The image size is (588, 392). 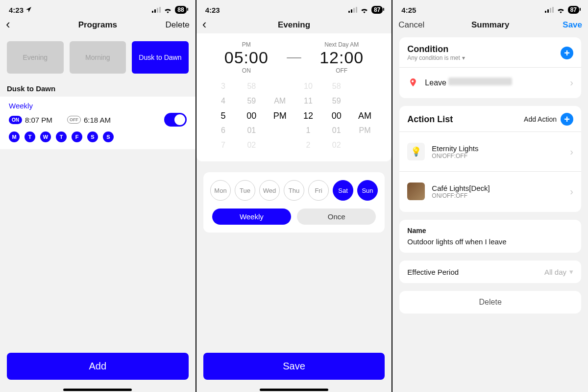 What do you see at coordinates (175, 25) in the screenshot?
I see `delete-action: Delete` at bounding box center [175, 25].